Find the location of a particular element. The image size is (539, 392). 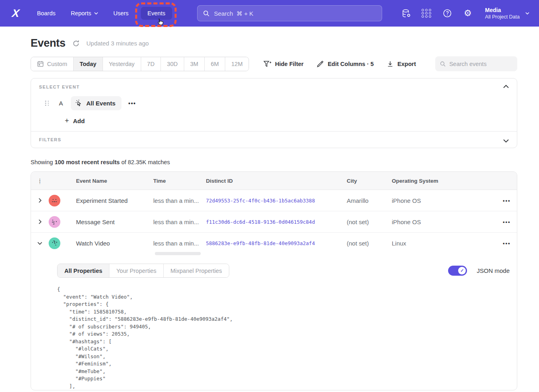

plus-icon: + is located at coordinates (67, 121).